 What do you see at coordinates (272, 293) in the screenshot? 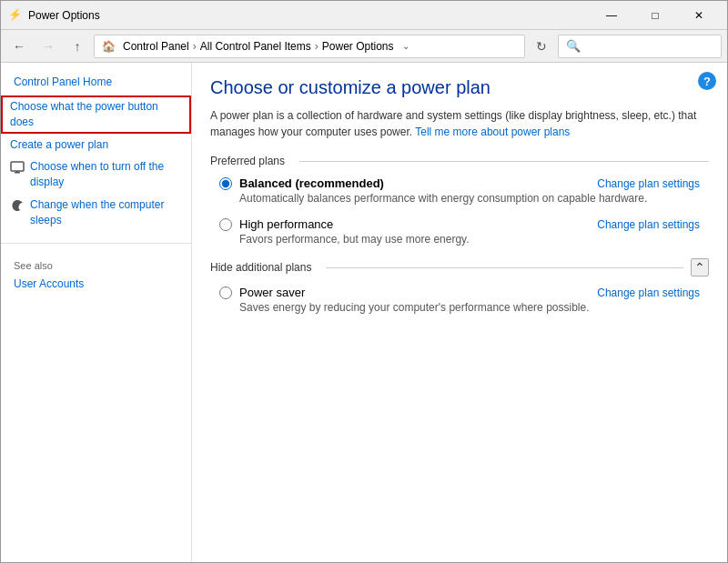
I see `plan-powersaver-name: Power saver` at bounding box center [272, 293].